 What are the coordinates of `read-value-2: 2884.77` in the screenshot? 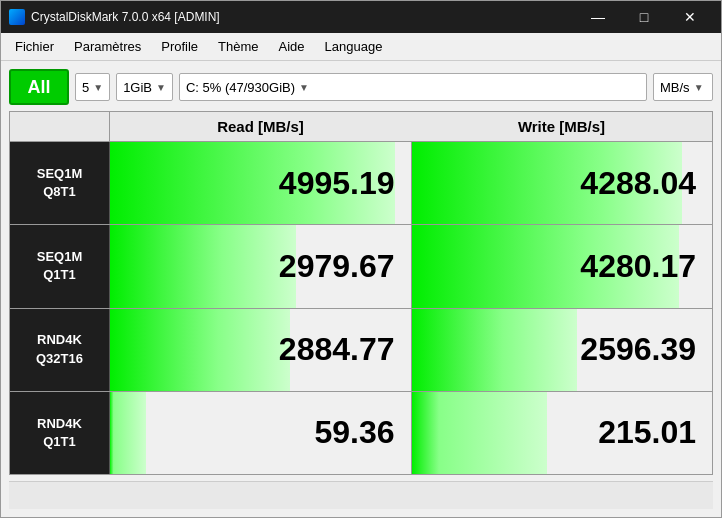 It's located at (337, 350).